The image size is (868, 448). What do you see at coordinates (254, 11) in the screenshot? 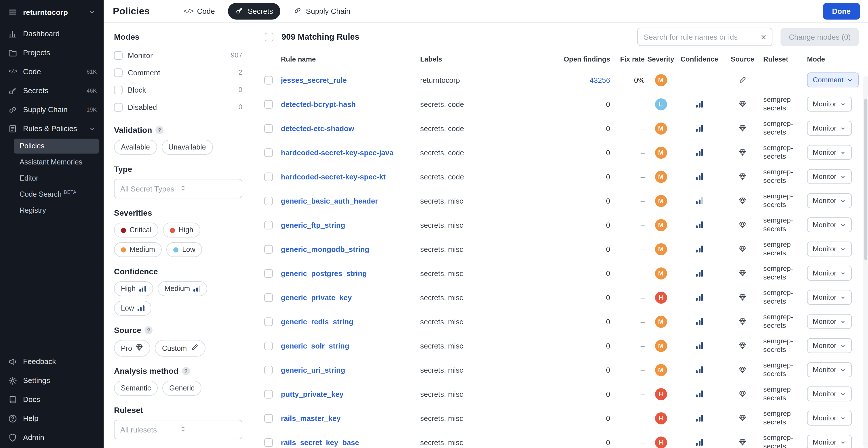
I see `tab-secrets: Secrets` at bounding box center [254, 11].